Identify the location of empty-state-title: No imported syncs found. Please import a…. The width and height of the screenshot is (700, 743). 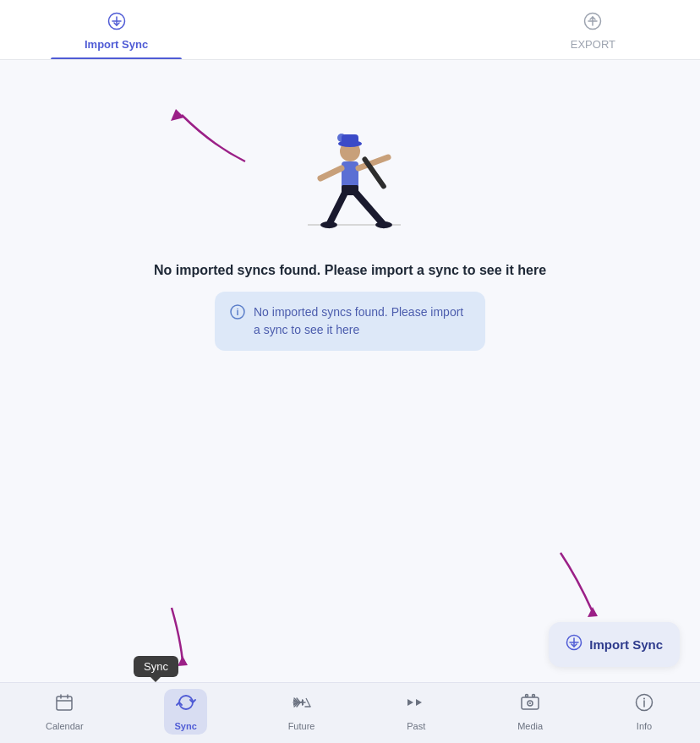
(350, 270).